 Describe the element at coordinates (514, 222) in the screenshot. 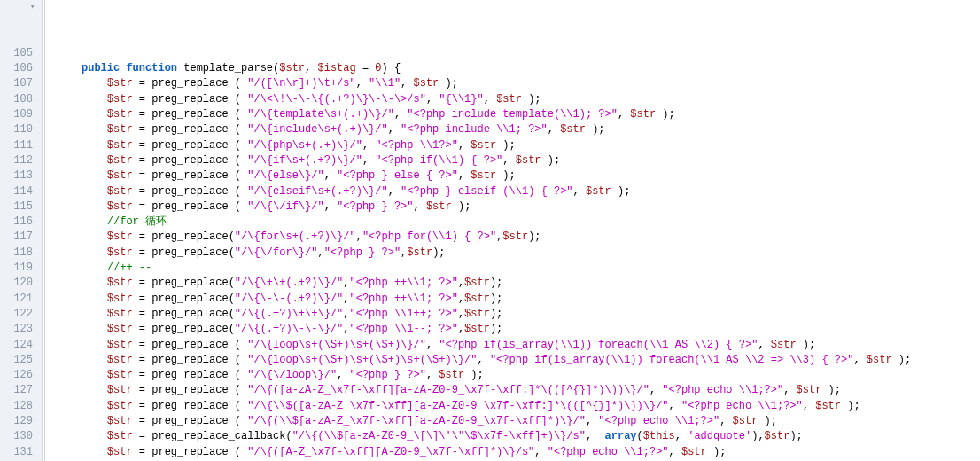

I see `code-line: //for 循环` at that location.